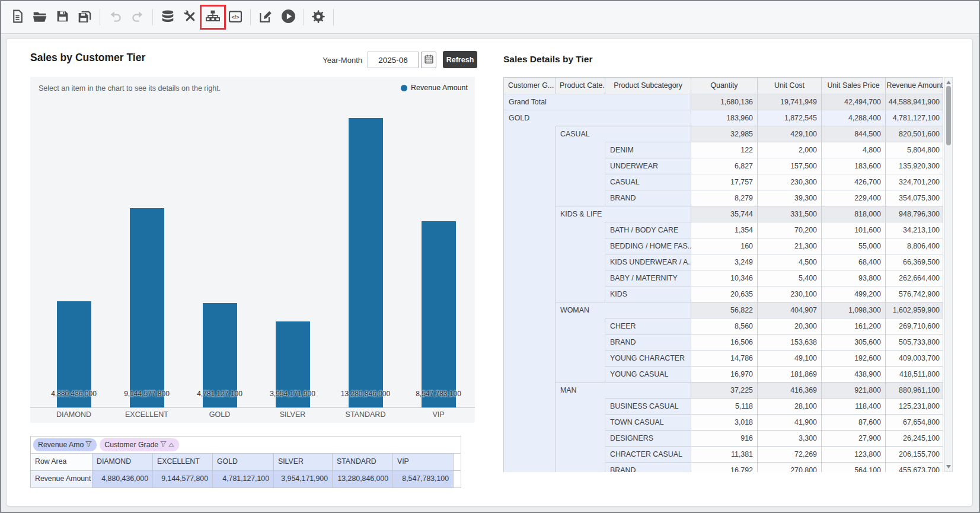 Image resolution: width=980 pixels, height=513 pixels. Describe the element at coordinates (235, 17) in the screenshot. I see `code-editor-button: </>` at that location.